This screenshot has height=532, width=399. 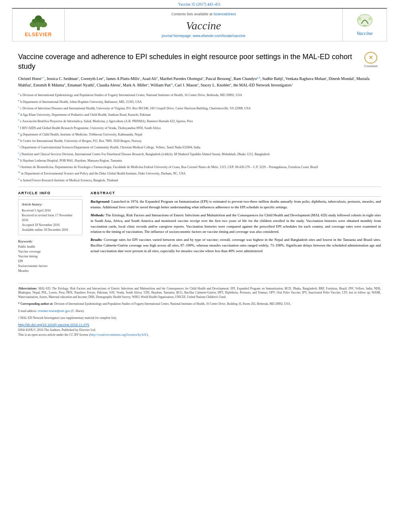 I want to click on abbreviations-text: MAL-ED, The Etiology, Risk Factors and I…, so click(x=200, y=293).